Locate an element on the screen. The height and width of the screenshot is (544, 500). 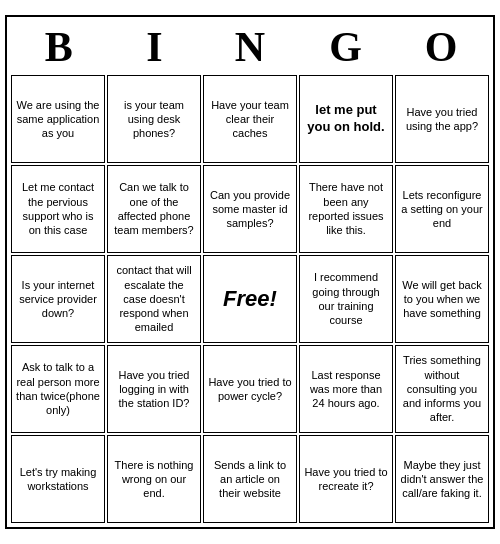
bingo-cell: Let's try making workstations is located at coordinates (58, 479).